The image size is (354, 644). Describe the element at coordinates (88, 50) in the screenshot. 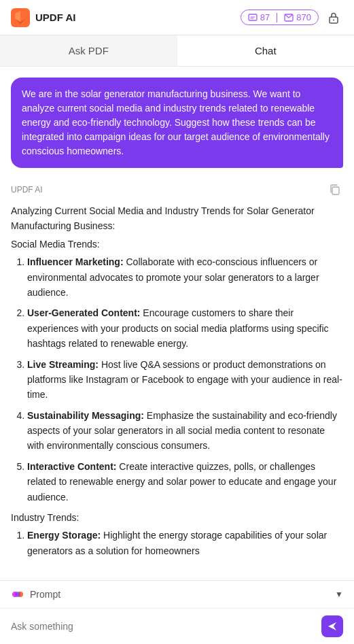

I see `tab-ask-pdf: Ask PDF` at that location.